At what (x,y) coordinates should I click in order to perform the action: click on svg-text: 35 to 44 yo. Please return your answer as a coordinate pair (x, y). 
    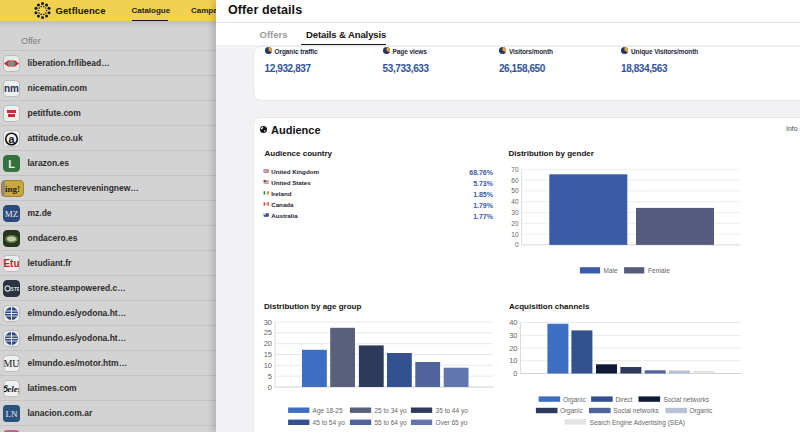
    Looking at the image, I should click on (452, 411).